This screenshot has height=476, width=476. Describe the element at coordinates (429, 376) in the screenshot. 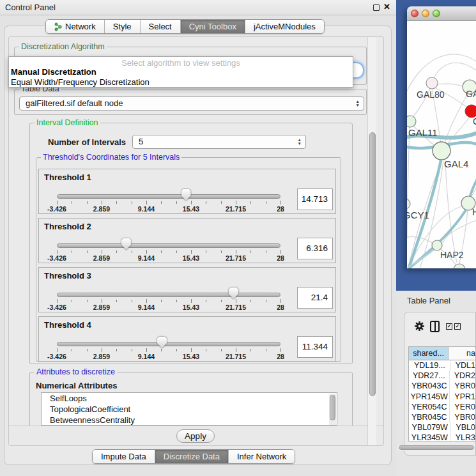

I see `cell-shared-name: YDR27...` at that location.